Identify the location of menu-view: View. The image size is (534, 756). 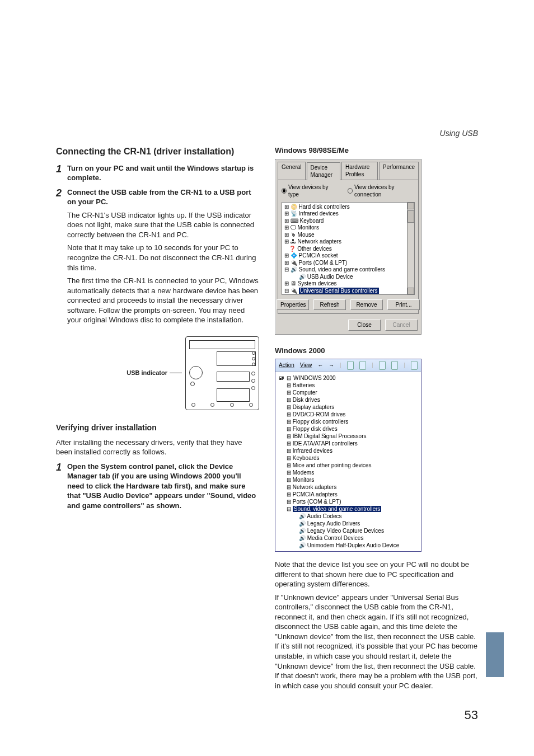
(306, 365).